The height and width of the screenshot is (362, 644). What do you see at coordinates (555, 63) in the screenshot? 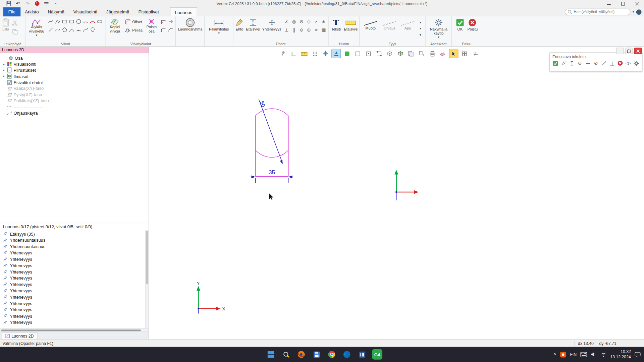
I see `predictive-enable-checkbox` at bounding box center [555, 63].